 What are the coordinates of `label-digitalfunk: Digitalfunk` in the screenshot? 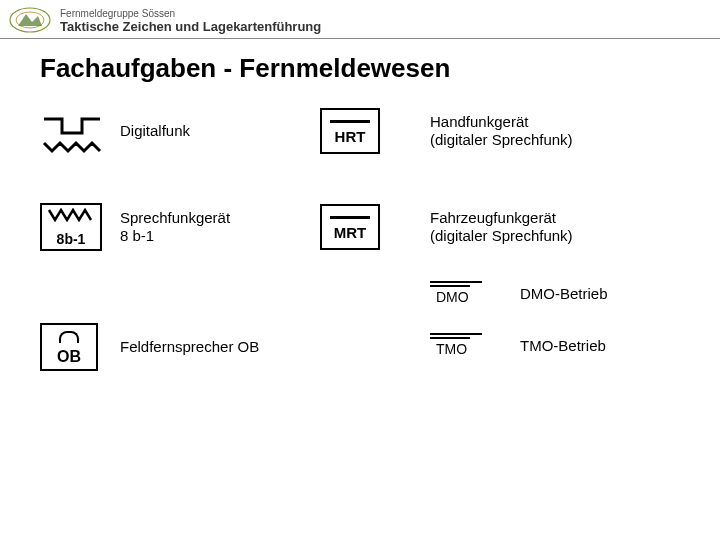 It's located at (220, 131).